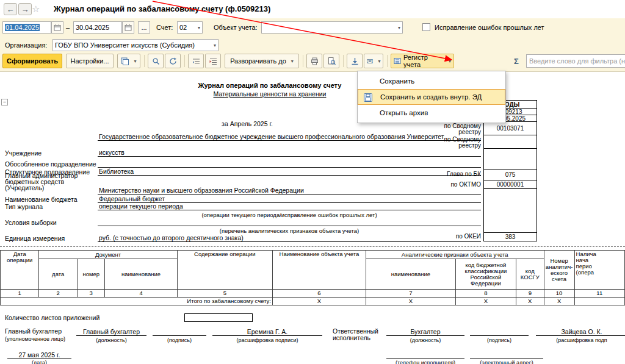  Describe the element at coordinates (91, 274) in the screenshot. I see `col-doc-number: номер` at that location.